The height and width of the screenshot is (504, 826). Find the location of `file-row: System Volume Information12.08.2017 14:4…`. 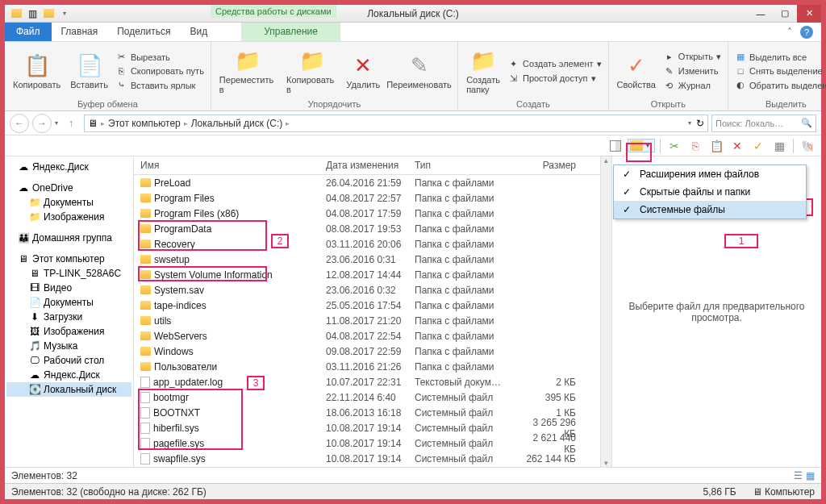

file-row: System Volume Information12.08.2017 14:4… is located at coordinates (367, 274).